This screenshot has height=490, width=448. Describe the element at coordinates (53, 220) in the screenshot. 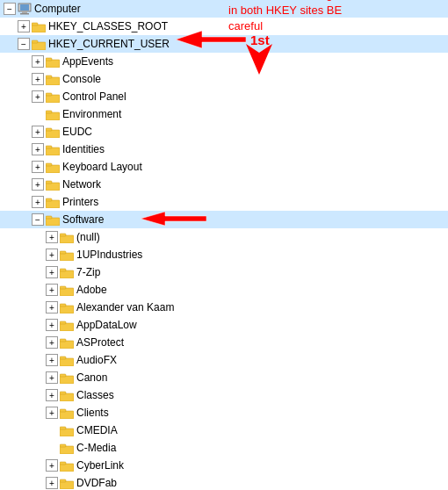

I see `folder-icon-software` at that location.